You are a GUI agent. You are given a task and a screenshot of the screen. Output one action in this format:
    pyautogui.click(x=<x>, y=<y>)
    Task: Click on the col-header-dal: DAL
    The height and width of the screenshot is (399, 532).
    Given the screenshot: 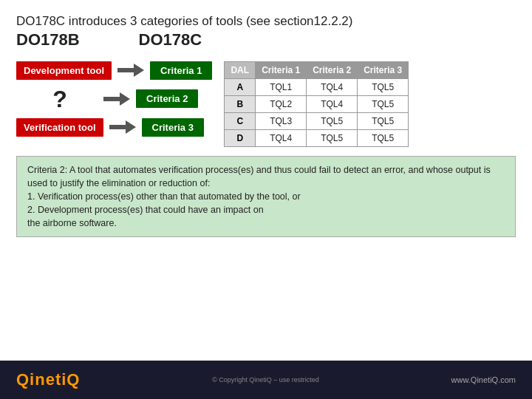 What is the action you would take?
    pyautogui.click(x=240, y=69)
    